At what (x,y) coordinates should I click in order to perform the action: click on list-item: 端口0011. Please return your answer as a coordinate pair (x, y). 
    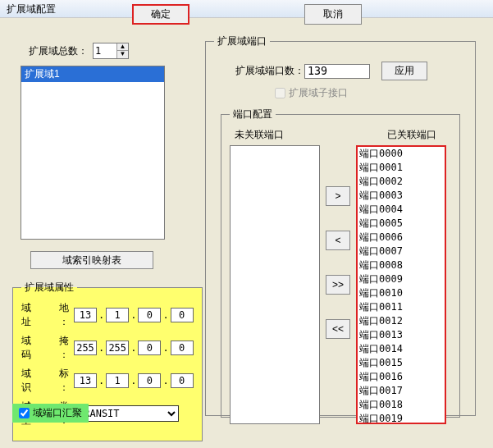
    Looking at the image, I should click on (401, 307).